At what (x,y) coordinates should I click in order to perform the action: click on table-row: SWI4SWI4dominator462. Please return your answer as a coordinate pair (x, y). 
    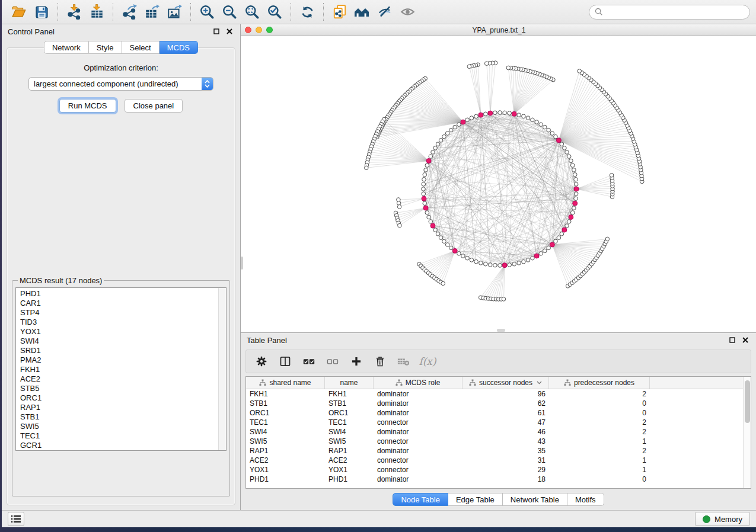
    Looking at the image, I should click on (495, 432).